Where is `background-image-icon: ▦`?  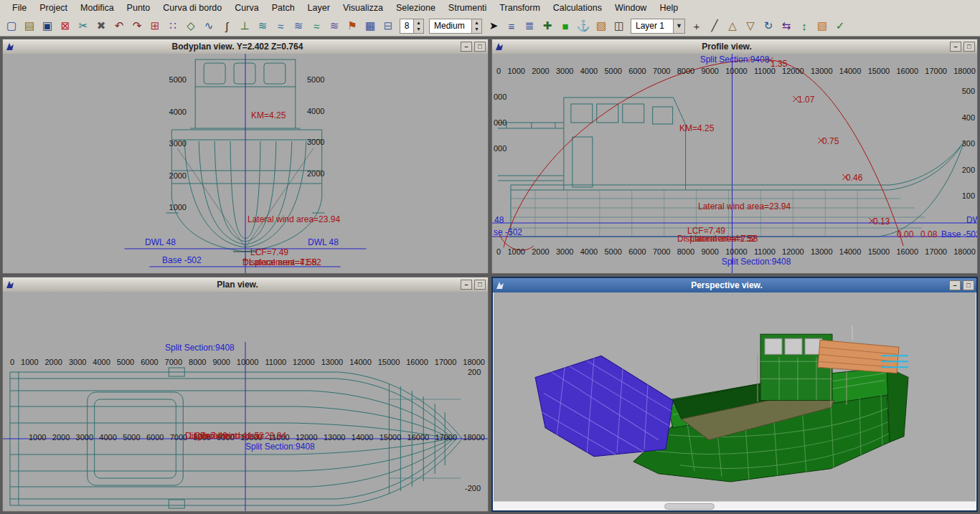 background-image-icon: ▦ is located at coordinates (370, 26).